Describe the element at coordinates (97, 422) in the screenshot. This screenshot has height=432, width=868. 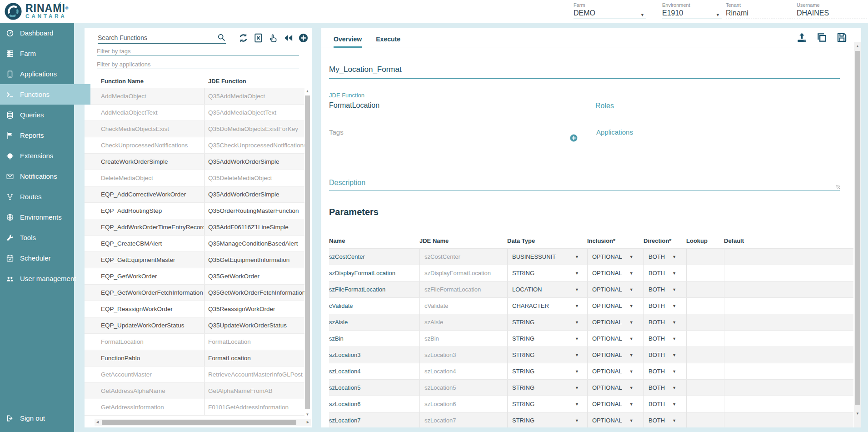
I see `scroll-left-arrow: ◄` at that location.